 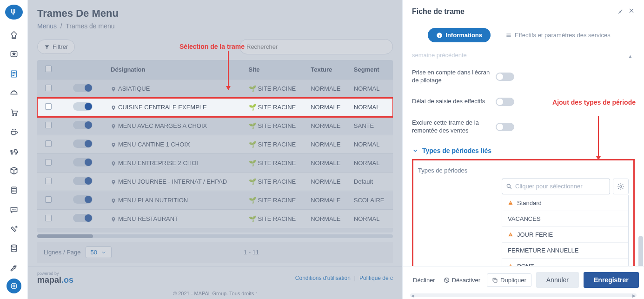 I want to click on panel-hscrollbar: ◀▶, so click(x=524, y=295).